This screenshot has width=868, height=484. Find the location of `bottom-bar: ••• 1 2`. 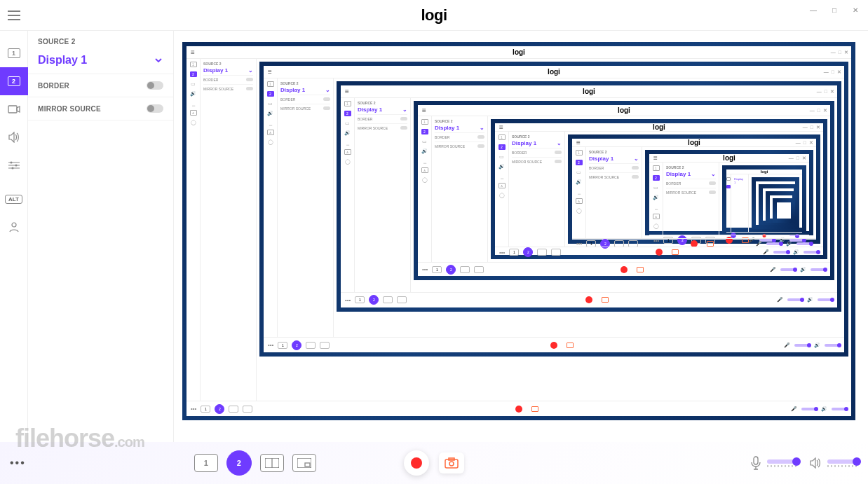

bottom-bar: ••• 1 2 is located at coordinates (434, 463).